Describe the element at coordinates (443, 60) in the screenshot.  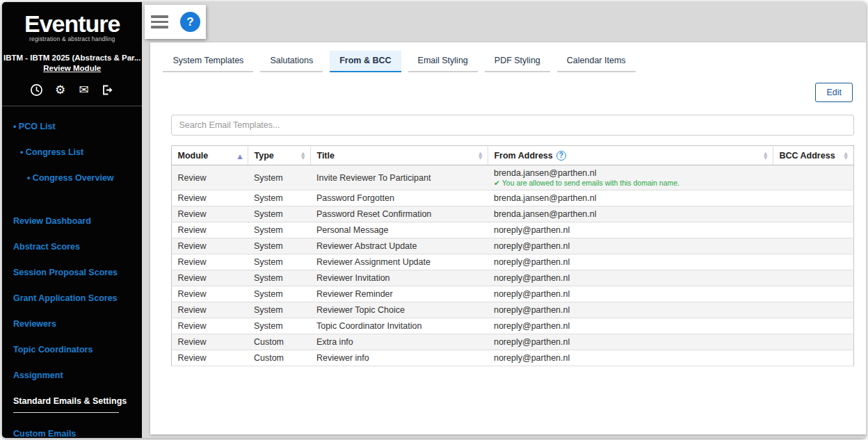
I see `tab-label: Email Styling` at that location.